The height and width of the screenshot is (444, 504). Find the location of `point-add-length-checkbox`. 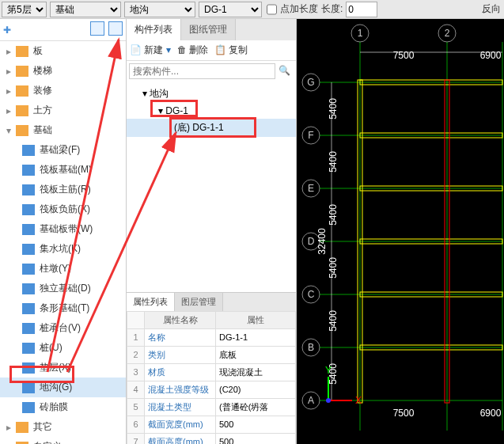

point-add-length-checkbox is located at coordinates (272, 9).